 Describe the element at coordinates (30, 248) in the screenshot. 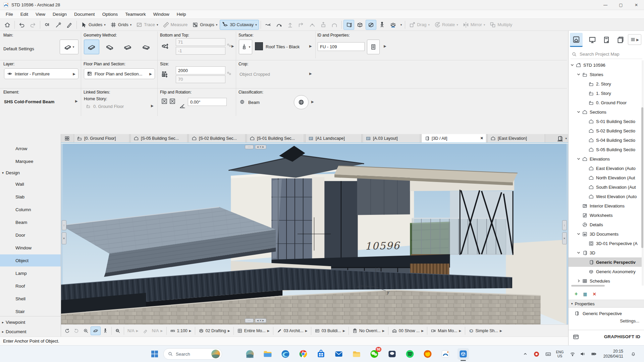

I see `tool-window: Window` at that location.